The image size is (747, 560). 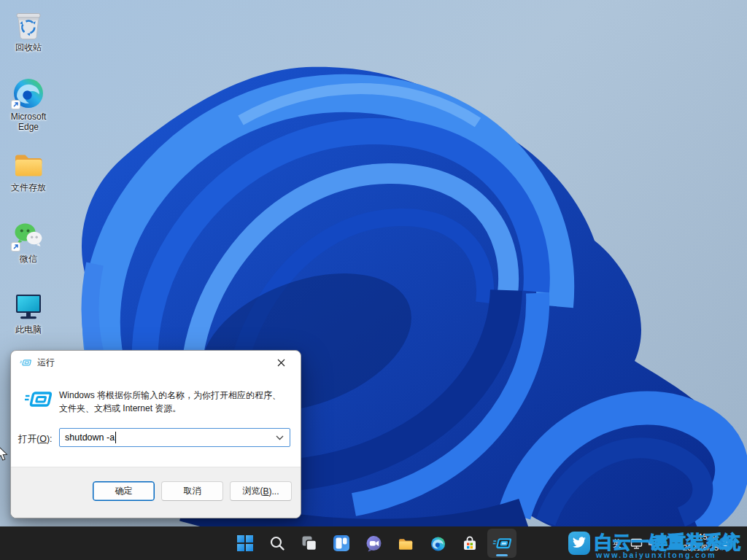 What do you see at coordinates (28, 163) in the screenshot?
I see `folder-icon` at bounding box center [28, 163].